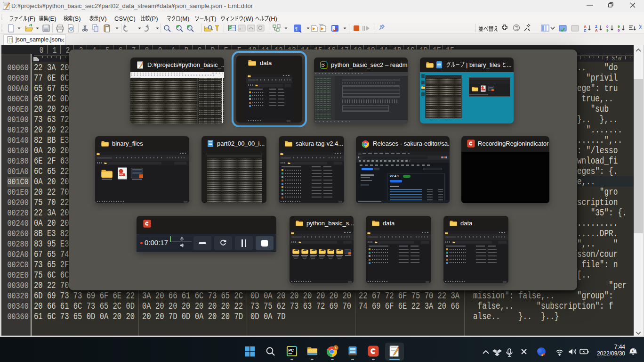 The image size is (644, 362). I want to click on svg-text: A, so click(596, 30).